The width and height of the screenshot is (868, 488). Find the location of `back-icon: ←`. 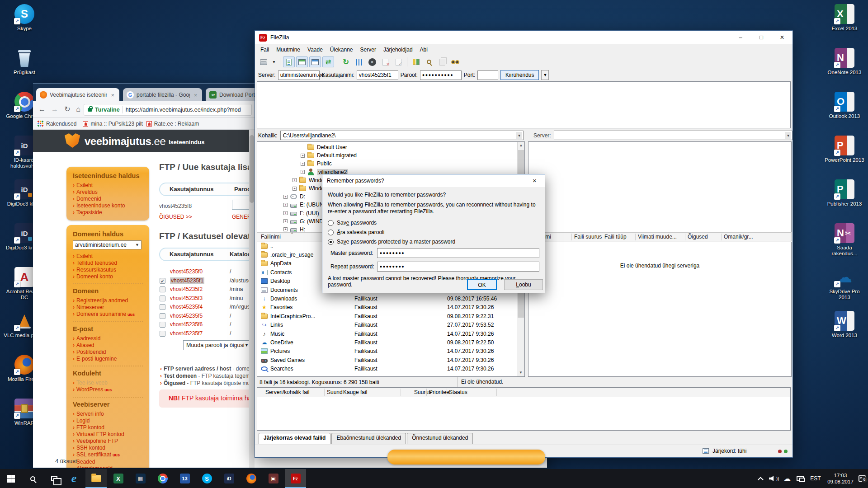

back-icon: ← is located at coordinates (42, 109).